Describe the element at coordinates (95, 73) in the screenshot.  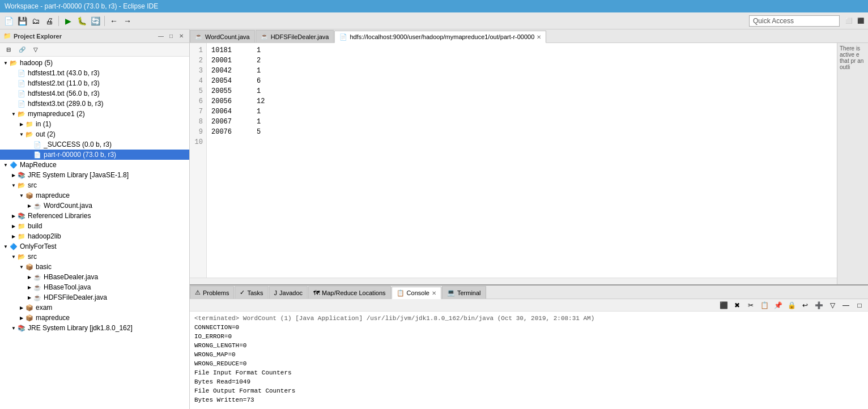
I see `tree-item-hdfs1: 📄hdfstest1.txt (43.0 b, r3)` at that location.